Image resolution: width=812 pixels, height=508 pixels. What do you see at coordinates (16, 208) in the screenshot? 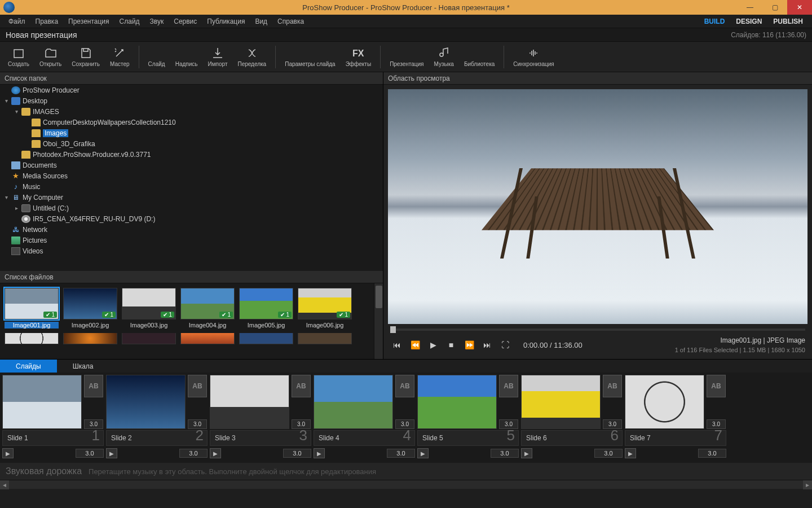
I see `expand-icon: ▸` at bounding box center [16, 208].